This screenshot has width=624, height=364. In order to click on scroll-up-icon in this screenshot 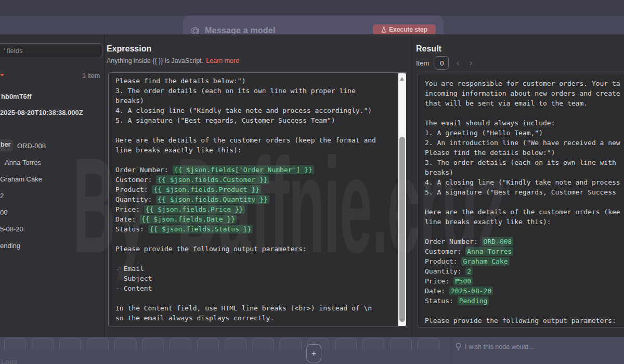, I will do `click(402, 79)`.